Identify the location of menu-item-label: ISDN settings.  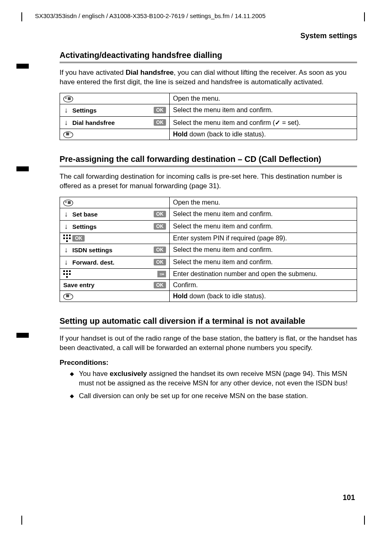
(92, 250).